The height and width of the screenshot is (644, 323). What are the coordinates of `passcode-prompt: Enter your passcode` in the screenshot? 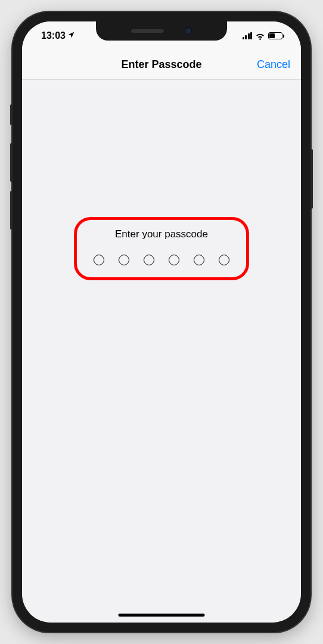 It's located at (162, 234).